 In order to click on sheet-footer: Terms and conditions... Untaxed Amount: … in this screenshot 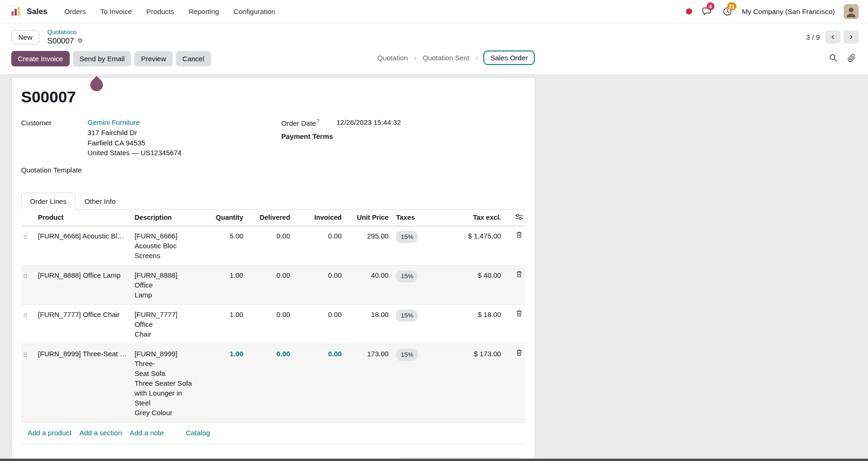, I will do `click(273, 458)`.